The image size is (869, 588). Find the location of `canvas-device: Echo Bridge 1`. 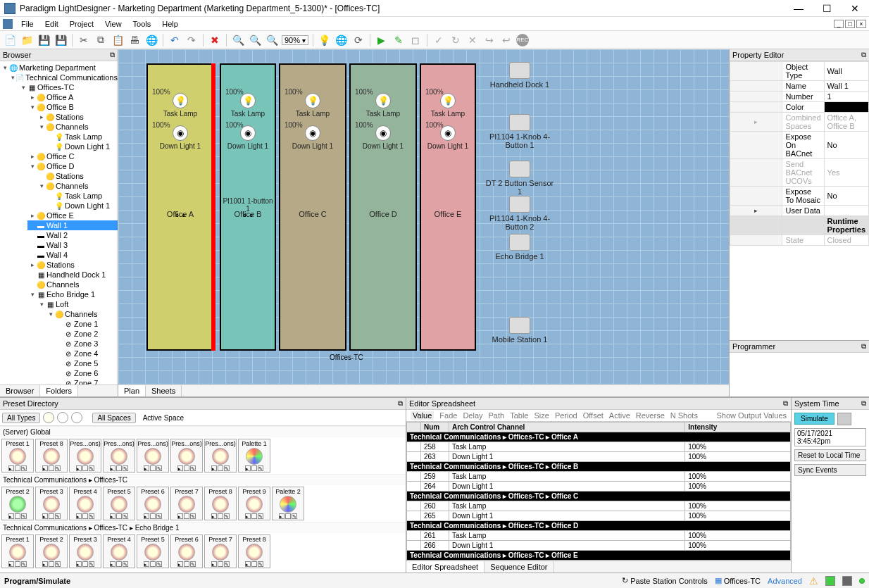

canvas-device: Echo Bridge 1 is located at coordinates (520, 247).